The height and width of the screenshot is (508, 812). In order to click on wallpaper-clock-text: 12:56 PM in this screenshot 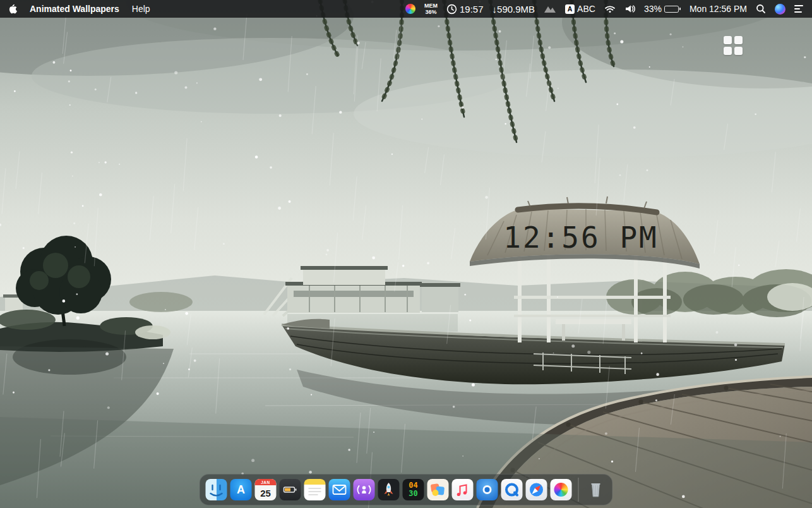, I will do `click(581, 238)`.